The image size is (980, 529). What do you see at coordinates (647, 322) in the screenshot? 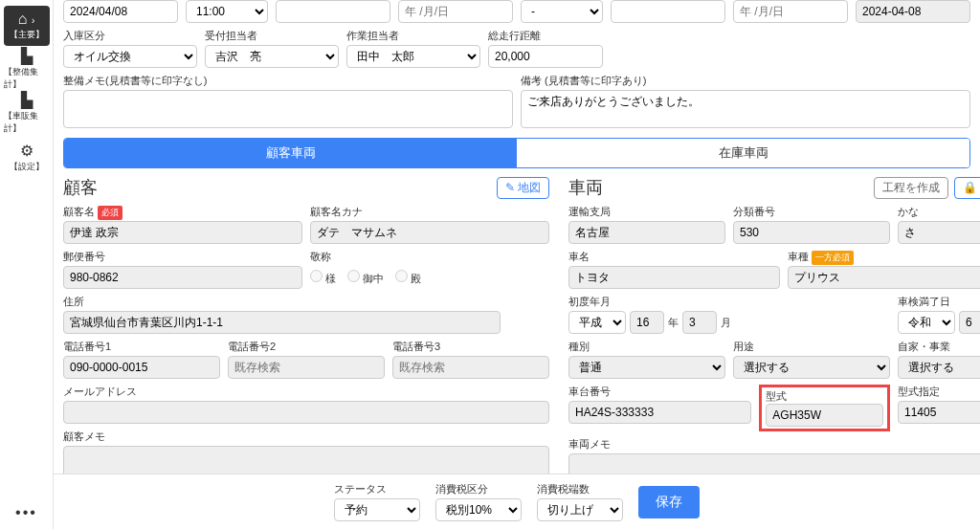
I see `shodo-y-input` at bounding box center [647, 322].